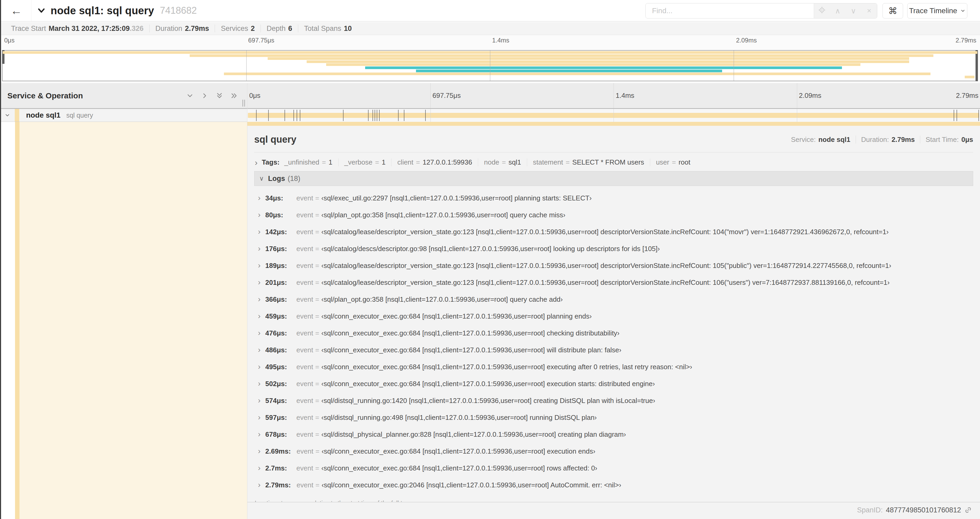 Image resolution: width=980 pixels, height=519 pixels. Describe the element at coordinates (490, 65) in the screenshot. I see `minimap-canvas` at that location.